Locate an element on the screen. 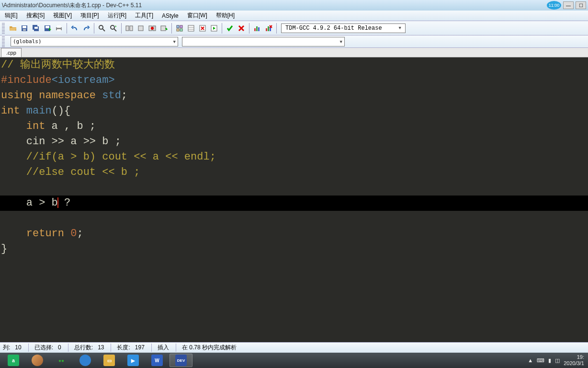  task-explorer: ▭ is located at coordinates (109, 360).